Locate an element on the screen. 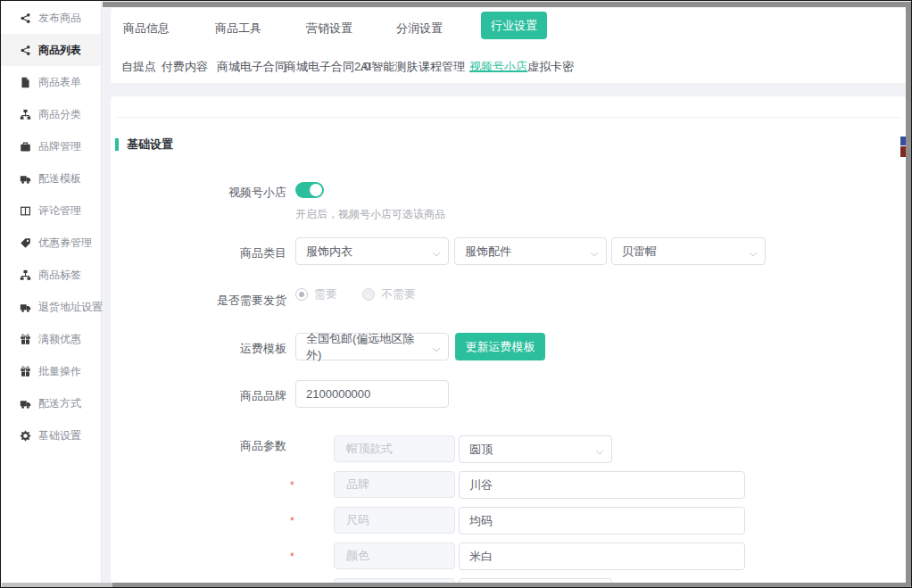 The height and width of the screenshot is (588, 912). tab-product-info: 商品信息 is located at coordinates (146, 29).